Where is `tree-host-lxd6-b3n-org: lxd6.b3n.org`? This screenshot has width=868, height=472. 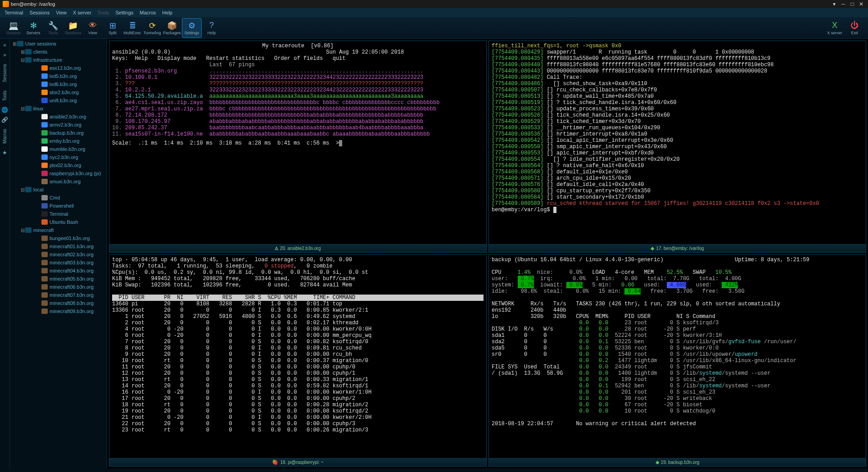
tree-host-lxd6-b3n-org: lxd6.b3n.org is located at coordinates (59, 84).